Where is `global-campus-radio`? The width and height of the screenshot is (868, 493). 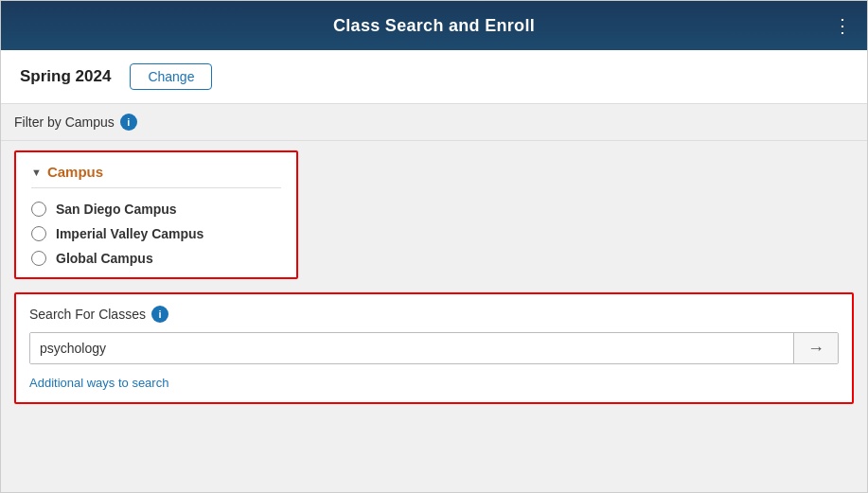 global-campus-radio is located at coordinates (39, 258).